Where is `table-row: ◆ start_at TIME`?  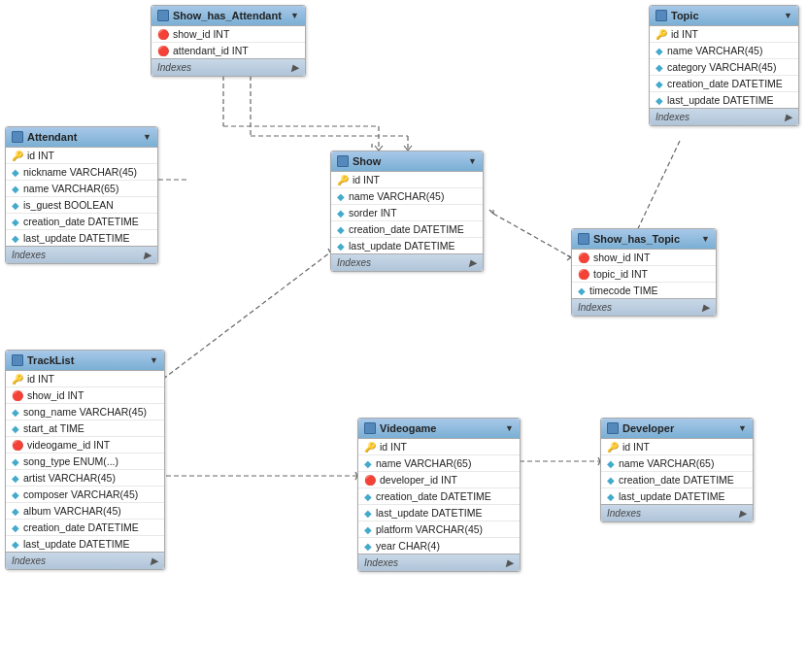 table-row: ◆ start_at TIME is located at coordinates (85, 429).